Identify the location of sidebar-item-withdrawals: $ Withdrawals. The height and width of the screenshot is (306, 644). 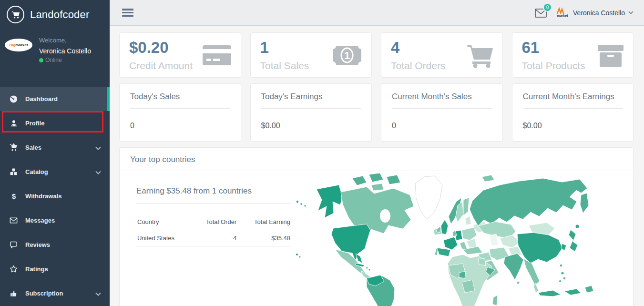
(55, 196).